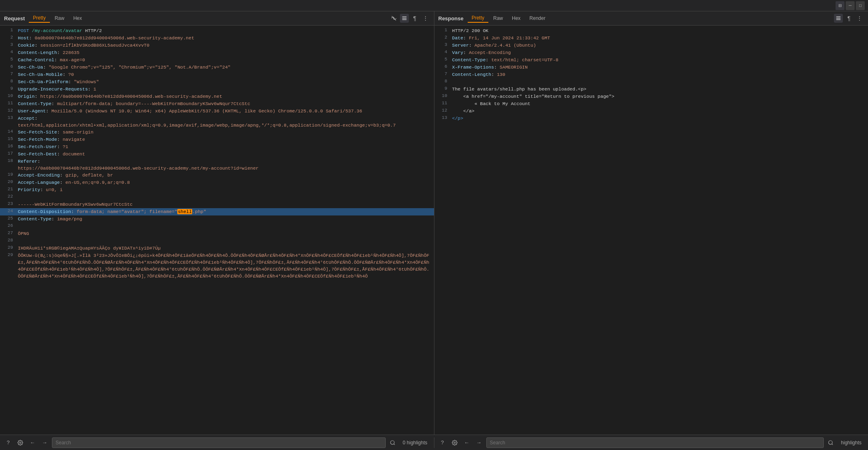 Image resolution: width=868 pixels, height=450 pixels. Describe the element at coordinates (651, 19) in the screenshot. I see `response-header: Response Pretty Raw Hex Render ¶ ⋮` at that location.